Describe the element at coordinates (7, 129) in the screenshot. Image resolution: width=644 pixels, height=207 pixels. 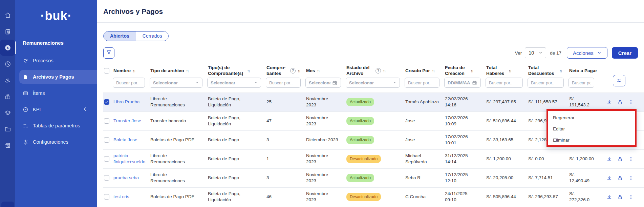
I see `rail-item-folder` at that location.